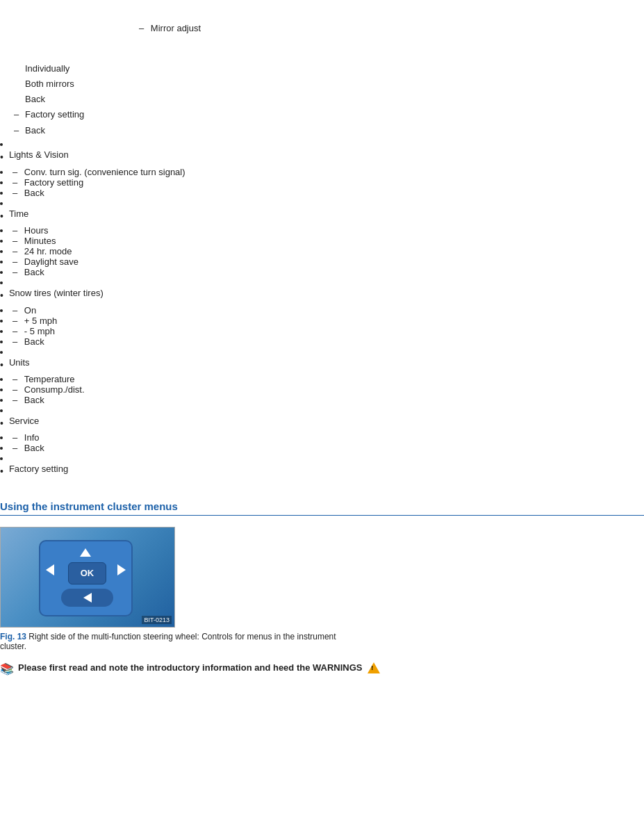 The width and height of the screenshot is (644, 834). Describe the element at coordinates (35, 99) in the screenshot. I see `back1-label: Back` at that location.